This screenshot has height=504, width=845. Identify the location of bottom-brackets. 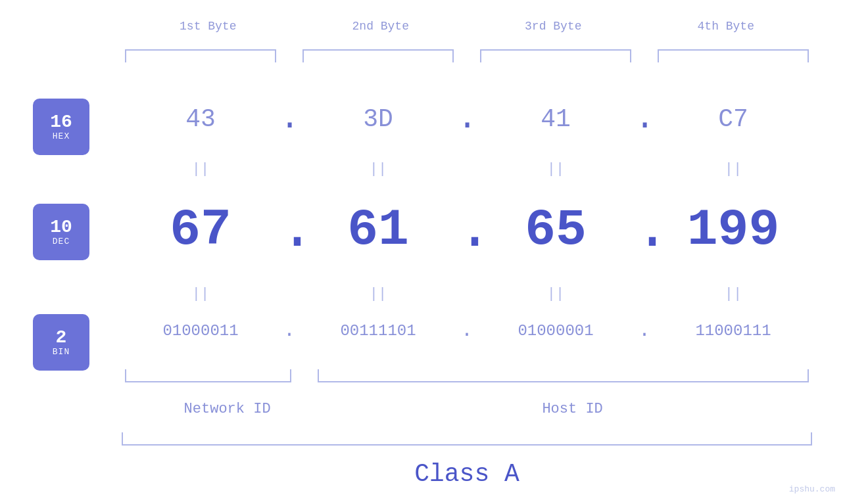
(467, 376).